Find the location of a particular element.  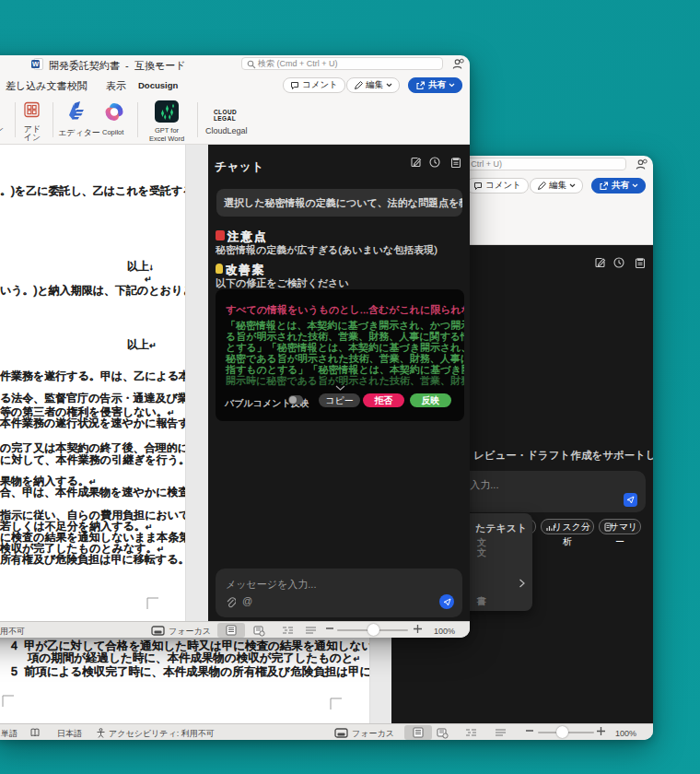

svg-text: W is located at coordinates (36, 64).